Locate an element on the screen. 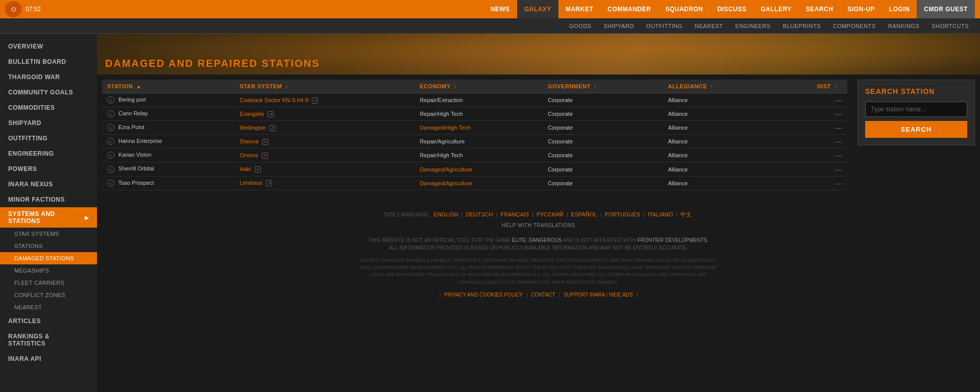  subnav-goods: GOODS is located at coordinates (580, 26).